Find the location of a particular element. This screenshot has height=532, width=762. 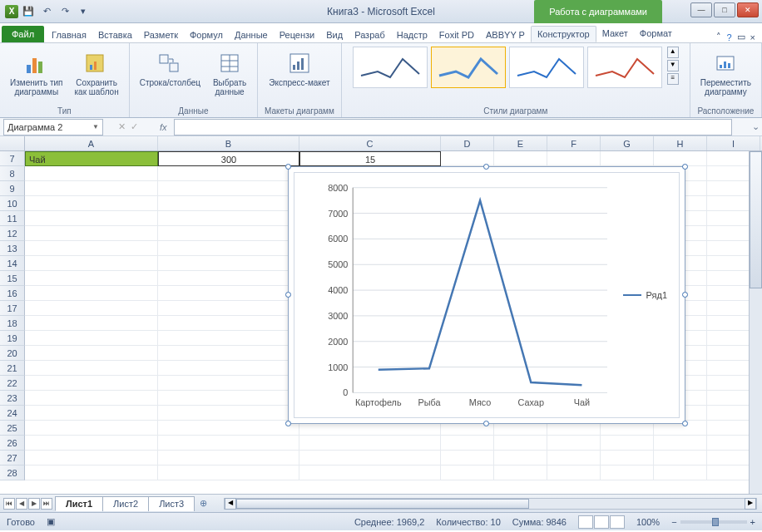

row-header-13: 13 is located at coordinates (12, 249).